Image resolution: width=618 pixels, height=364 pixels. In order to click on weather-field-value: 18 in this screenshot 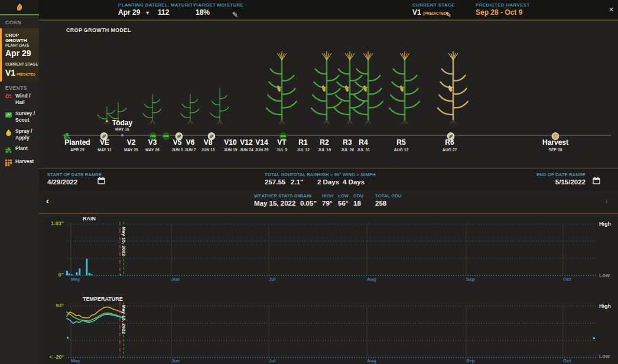, I will do `click(358, 203)`.